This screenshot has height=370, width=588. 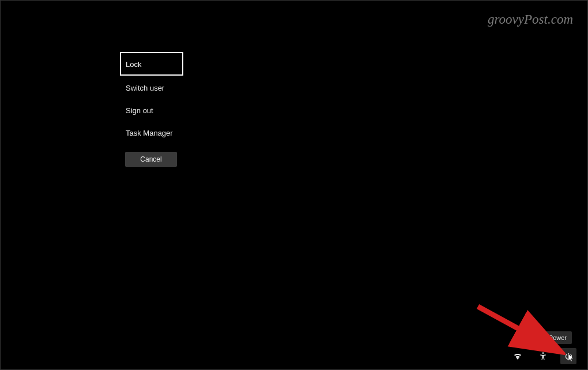 I want to click on menu-item-lock: Lock, so click(x=152, y=63).